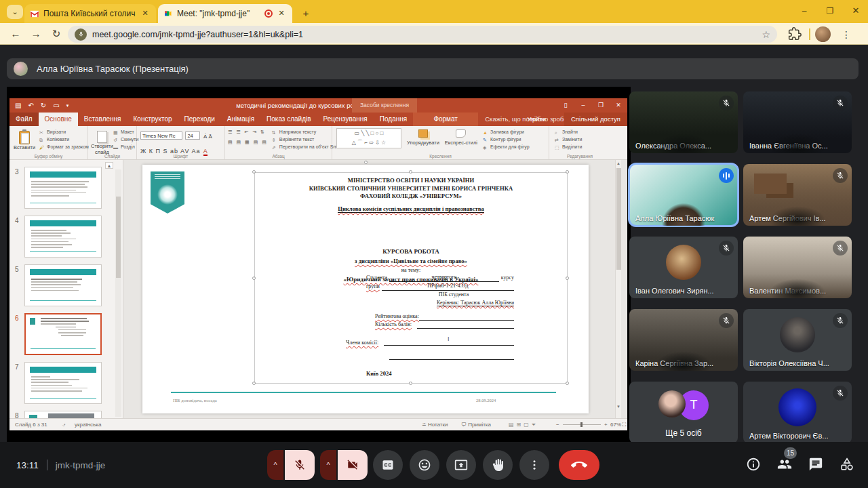  I want to click on shape-effects-button: ◈Ефекти для фігур, so click(506, 146).